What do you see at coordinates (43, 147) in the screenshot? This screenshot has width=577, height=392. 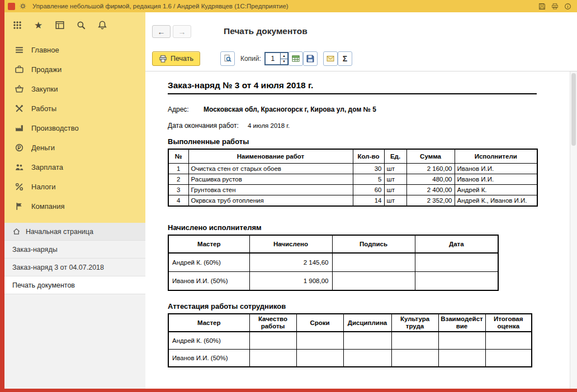 I see `sidebar-item-label: Деньги` at bounding box center [43, 147].